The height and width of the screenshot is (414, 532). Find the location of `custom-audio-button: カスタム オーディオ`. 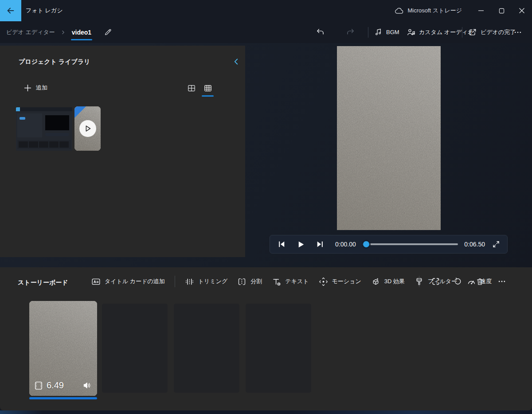

custom-audio-button: カスタム オーディオ is located at coordinates (440, 32).